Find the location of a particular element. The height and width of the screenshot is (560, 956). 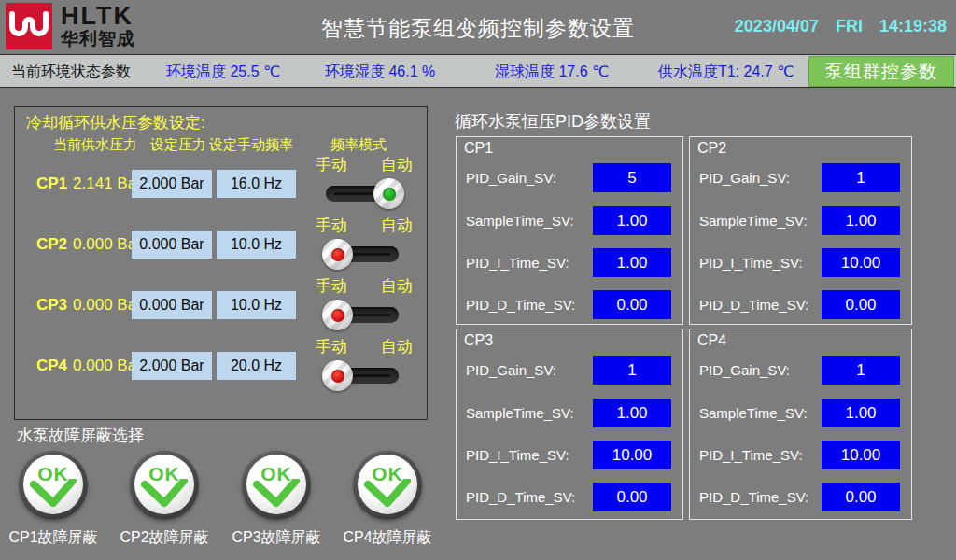

cp1-pid-d-time-value: 0.00 is located at coordinates (632, 304).